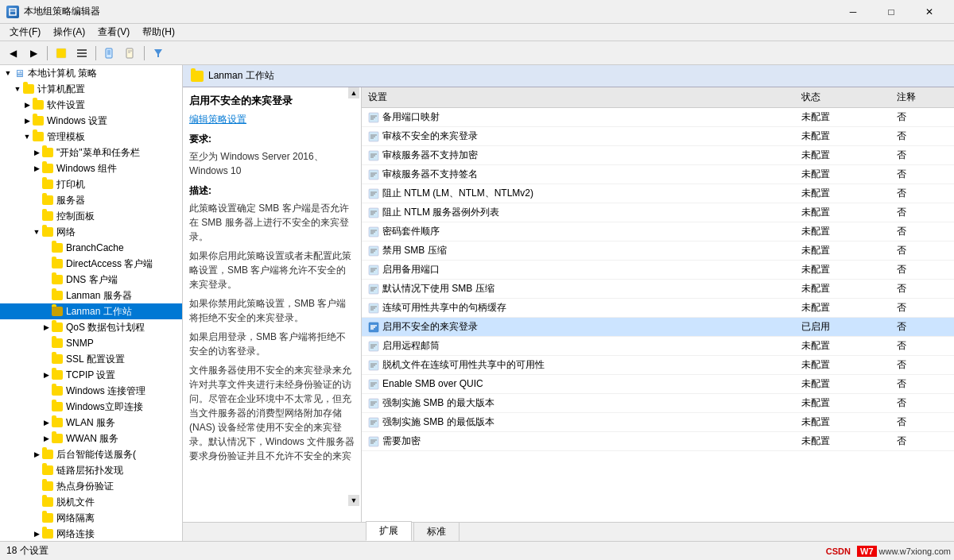  What do you see at coordinates (658, 156) in the screenshot?
I see `table-row: 审核服务器不支持加密未配置否` at bounding box center [658, 156].